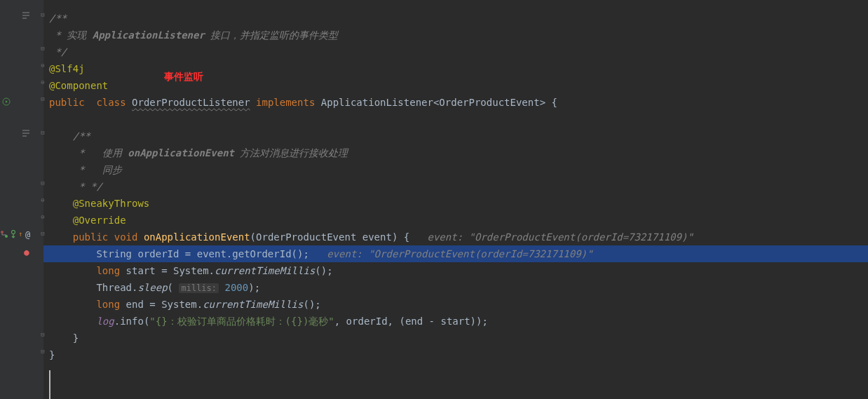  Describe the element at coordinates (456, 52) in the screenshot. I see `code-line: */` at that location.